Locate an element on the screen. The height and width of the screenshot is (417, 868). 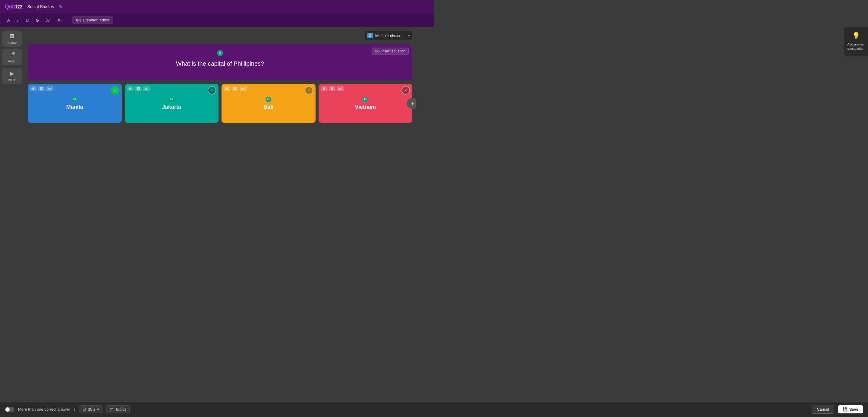
delete-answer-2-btn: 🗑 is located at coordinates (130, 89).